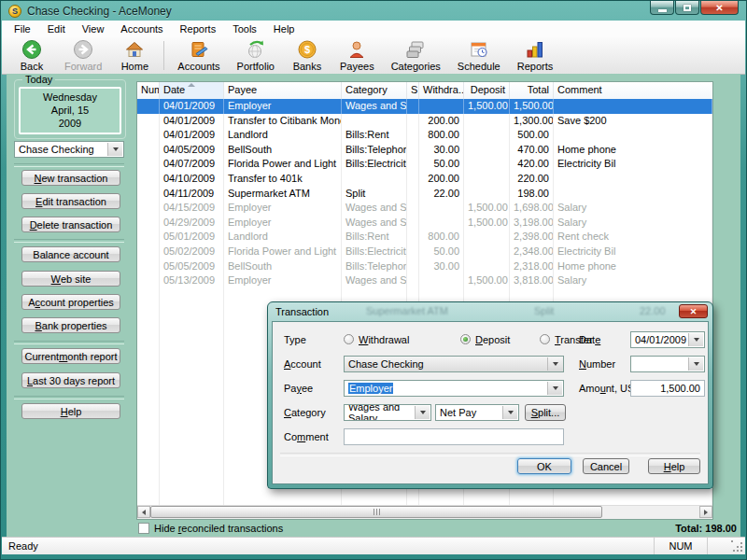 This screenshot has height=560, width=747. I want to click on transfer-radio, so click(545, 340).